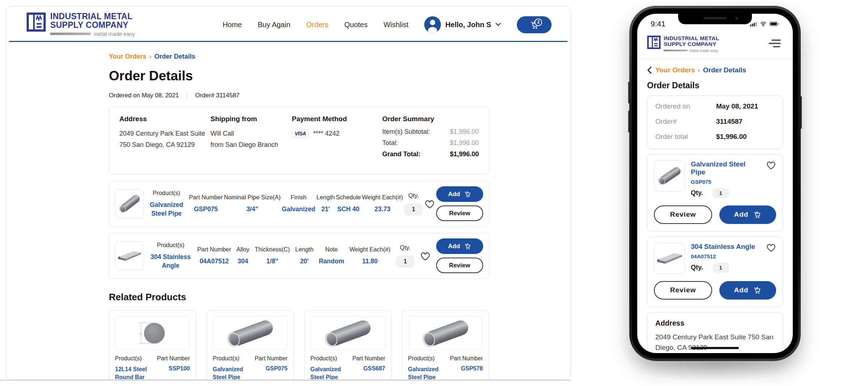 This screenshot has height=386, width=868. What do you see at coordinates (715, 18) in the screenshot?
I see `phone-speaker` at bounding box center [715, 18].